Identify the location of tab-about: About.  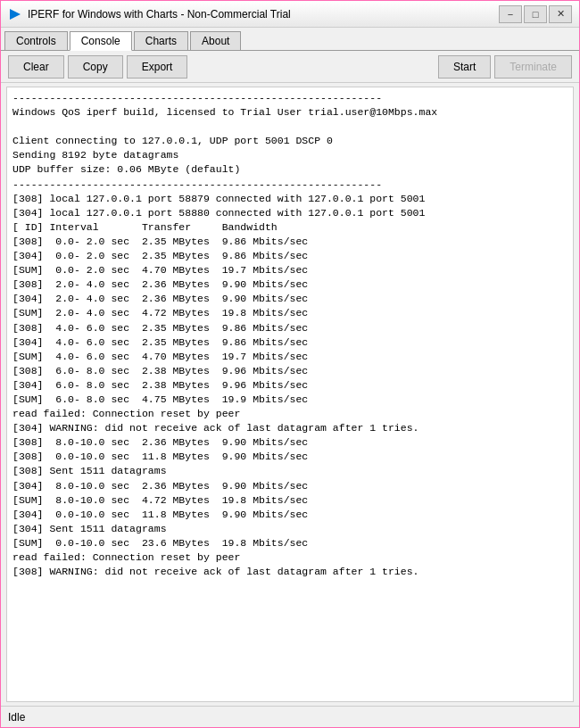
(216, 41).